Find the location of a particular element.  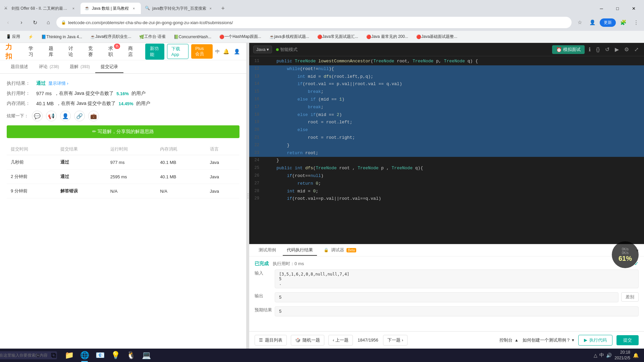

terminal-icon: ▶ is located at coordinates (617, 50).